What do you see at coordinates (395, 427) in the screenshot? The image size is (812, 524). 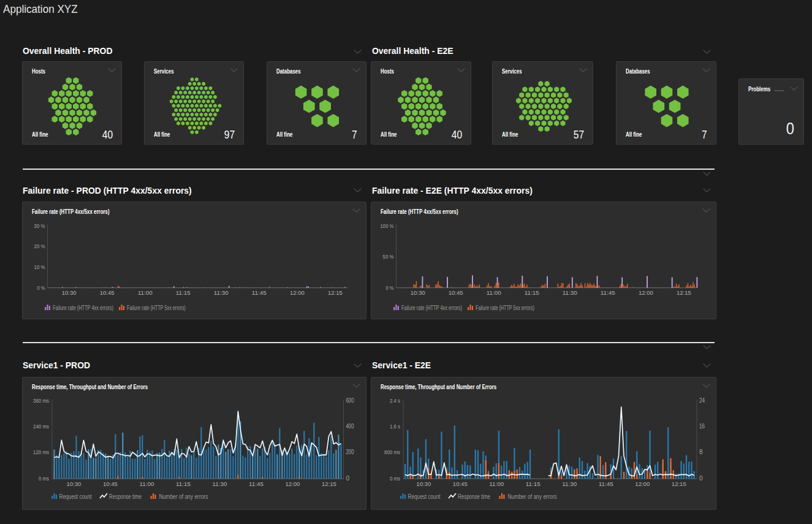 I see `svg-text: 1.6 s` at bounding box center [395, 427].